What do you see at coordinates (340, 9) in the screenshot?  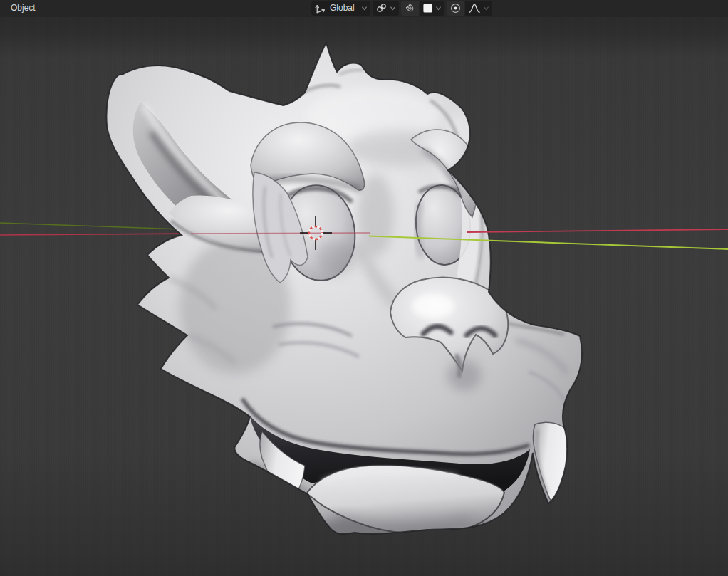 I see `transform-orientation-dropdown: Global` at bounding box center [340, 9].